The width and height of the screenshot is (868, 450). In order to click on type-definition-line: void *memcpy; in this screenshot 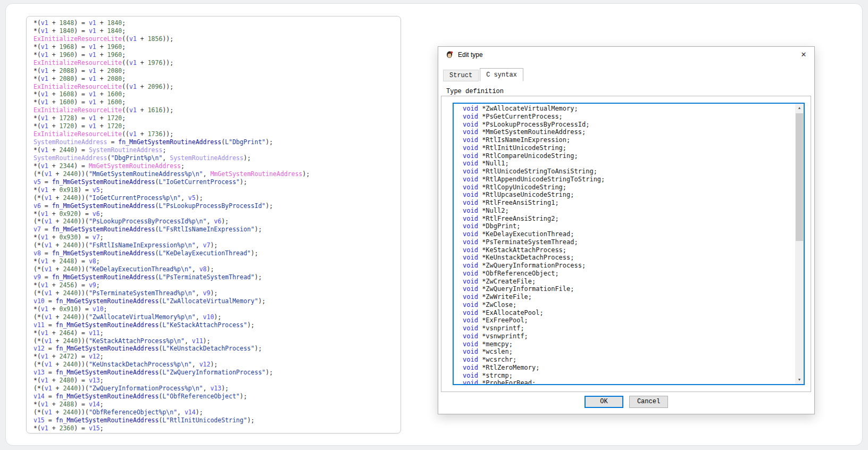, I will do `click(629, 345)`.